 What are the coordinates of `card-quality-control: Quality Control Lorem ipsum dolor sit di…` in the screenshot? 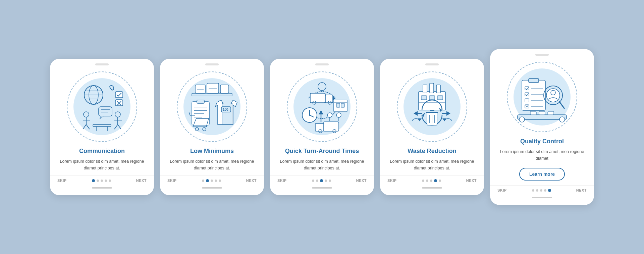 It's located at (542, 127).